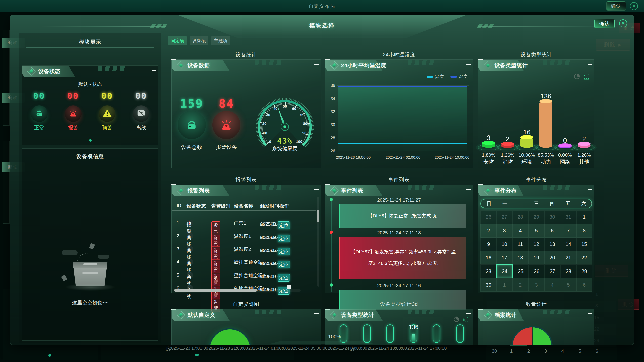 This screenshot has height=362, width=644. What do you see at coordinates (605, 24) in the screenshot?
I see `modal-confirm-button: 确认` at bounding box center [605, 24].